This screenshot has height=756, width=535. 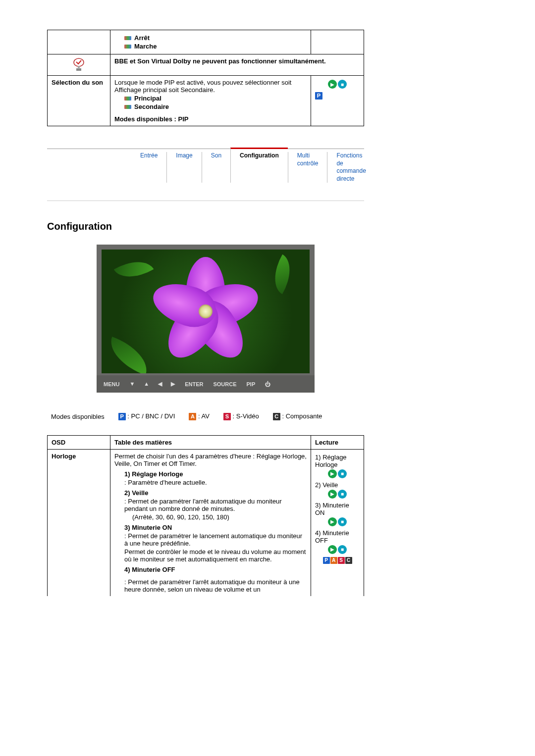 I want to click on tab-multi: Multi contrôle, so click(x=308, y=167).